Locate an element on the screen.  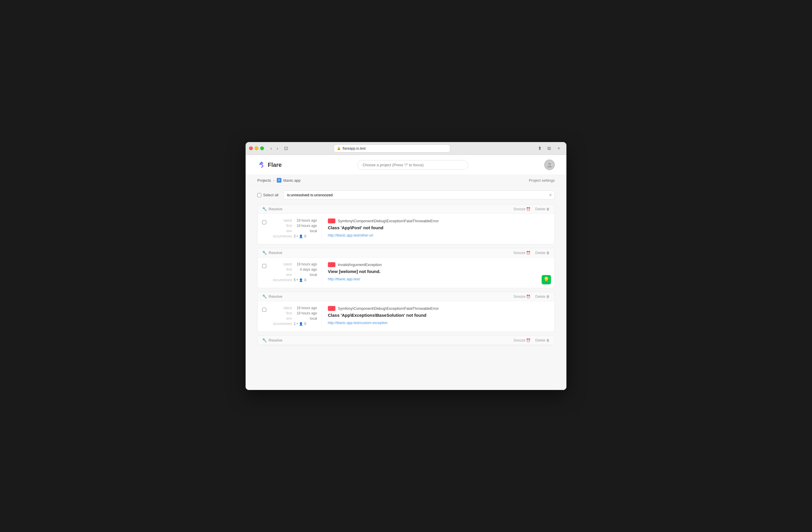
card-details: 🚫 InvalidArgumentException View [welome]… is located at coordinates (438, 273).